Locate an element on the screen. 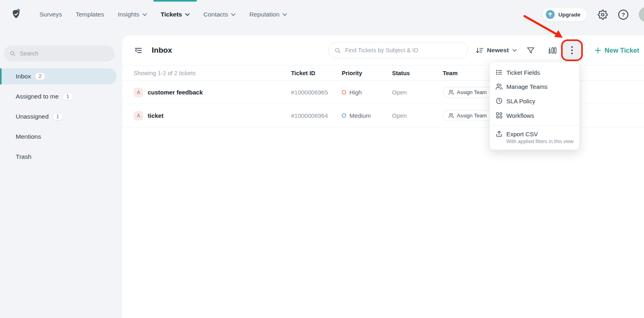  nav-item-reputation: Reputation is located at coordinates (268, 14).